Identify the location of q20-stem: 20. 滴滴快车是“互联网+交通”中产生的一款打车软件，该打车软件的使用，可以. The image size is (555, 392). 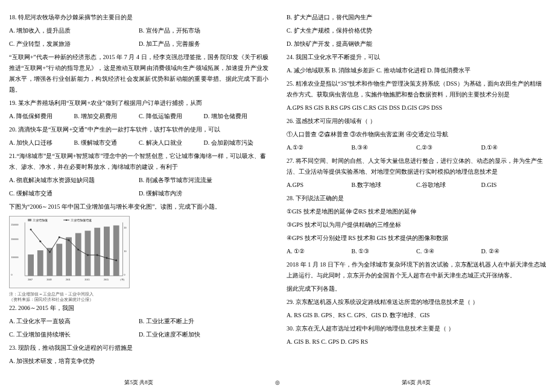
(139, 130).